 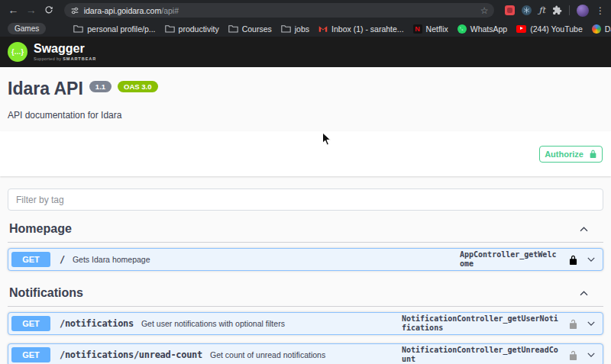 I want to click on authorize-button: Authorize, so click(x=571, y=154).